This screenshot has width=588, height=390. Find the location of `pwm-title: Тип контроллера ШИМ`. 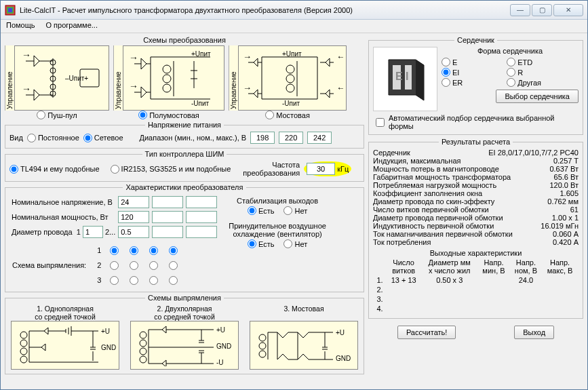

pwm-title: Тип контроллера ШИМ is located at coordinates (184, 154).